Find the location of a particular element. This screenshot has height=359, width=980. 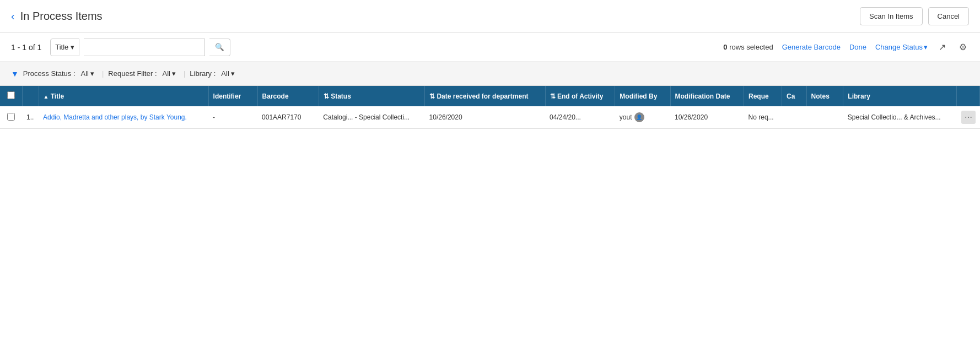

library-filter-label: Library : is located at coordinates (203, 74).